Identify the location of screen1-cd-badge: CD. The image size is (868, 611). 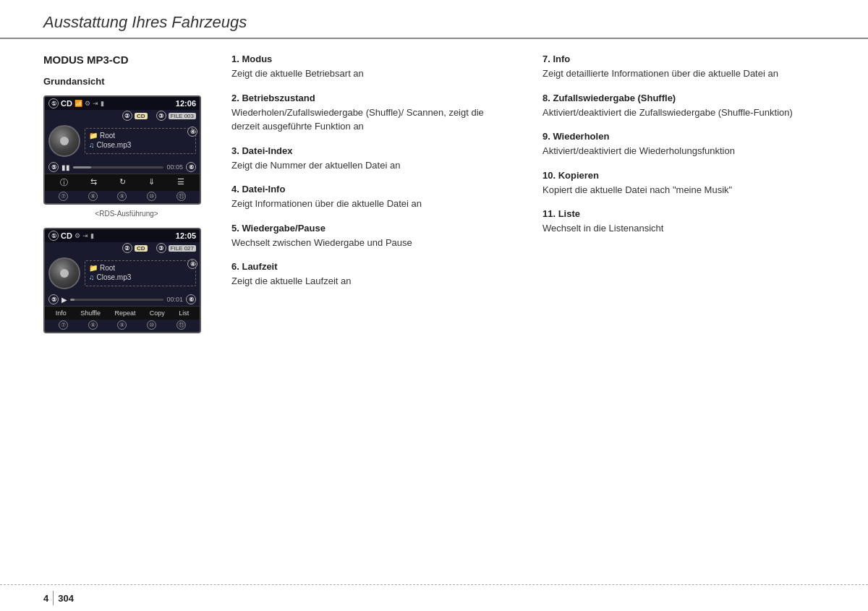
(141, 116).